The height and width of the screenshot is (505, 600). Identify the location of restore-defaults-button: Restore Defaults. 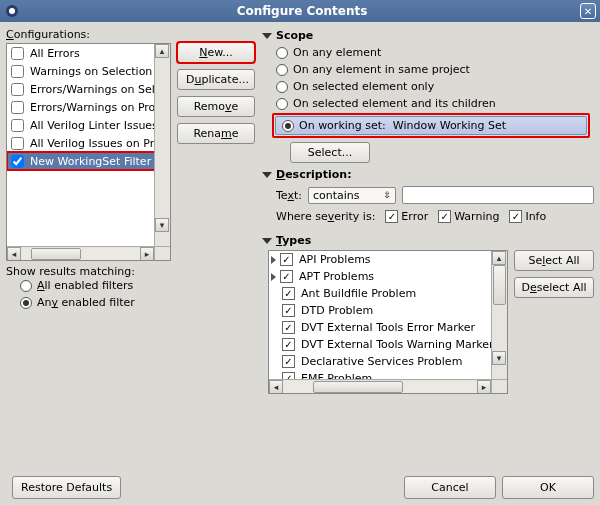
(66, 488).